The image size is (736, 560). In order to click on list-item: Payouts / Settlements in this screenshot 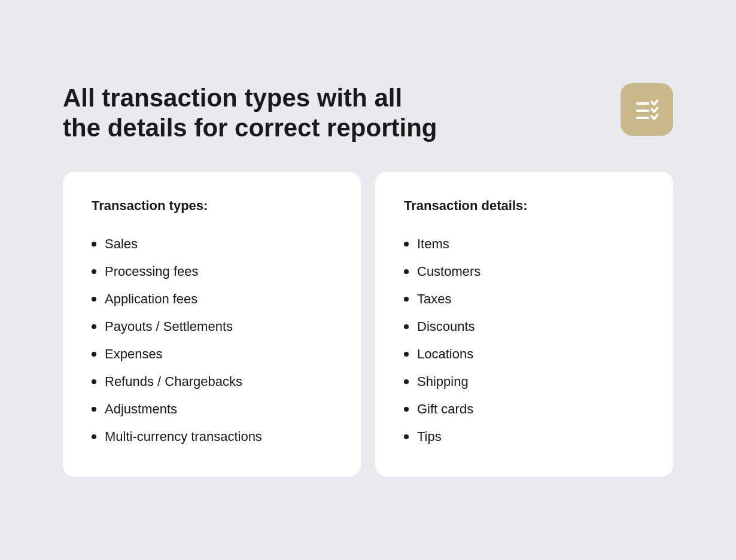, I will do `click(212, 327)`.